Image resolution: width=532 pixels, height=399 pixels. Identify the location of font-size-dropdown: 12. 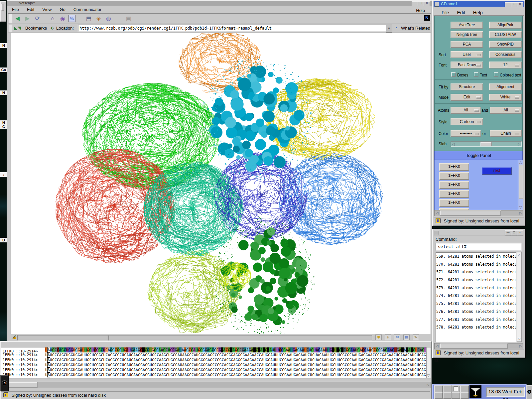
(505, 65).